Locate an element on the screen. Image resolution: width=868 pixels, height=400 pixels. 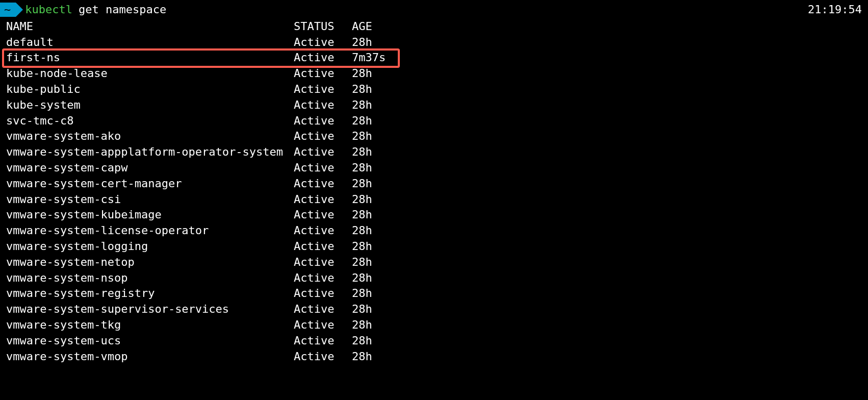
cell-name: vmware-system-capw is located at coordinates (150, 168).